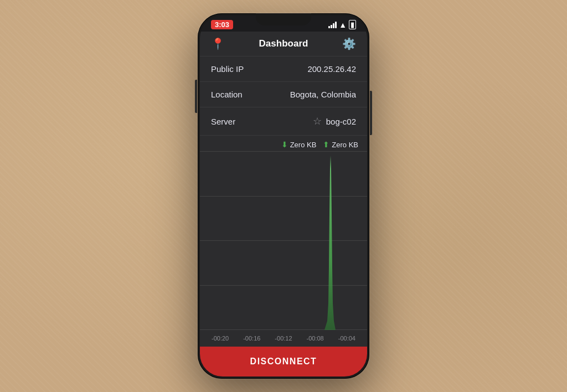 Image resolution: width=567 pixels, height=392 pixels. Describe the element at coordinates (285, 145) in the screenshot. I see `arrow-down-icon: ⬇` at that location.